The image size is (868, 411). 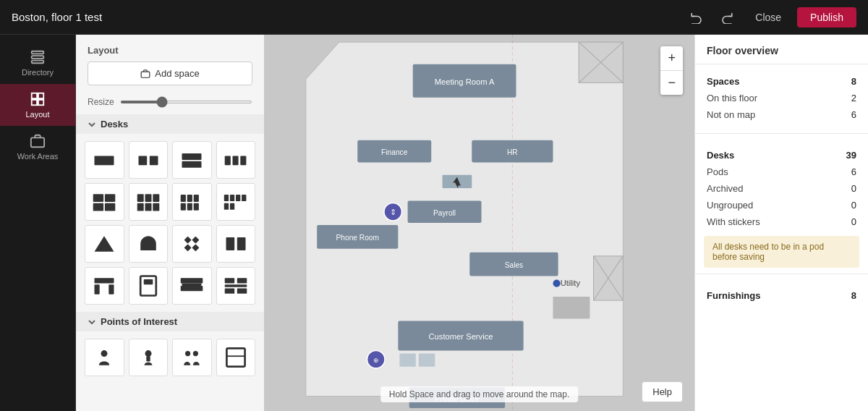 I want to click on help-button: Help, so click(x=663, y=392).